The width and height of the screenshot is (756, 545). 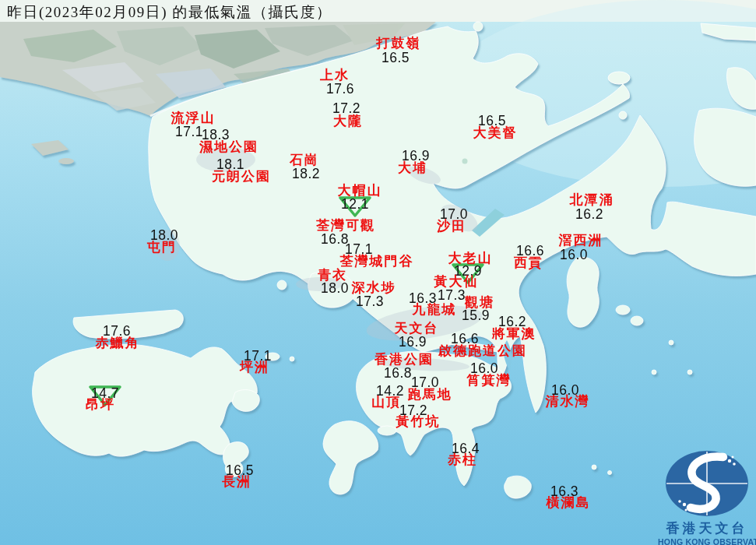 What do you see at coordinates (390, 391) in the screenshot?
I see `station-temperature: 14.2` at bounding box center [390, 391].